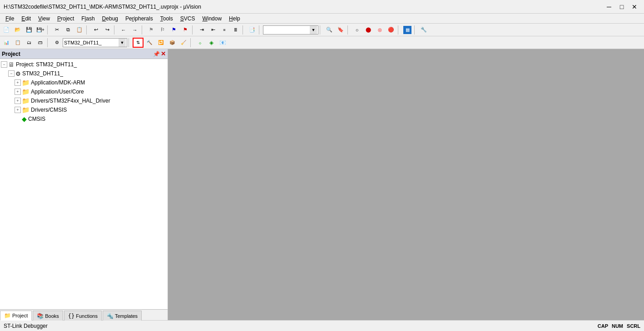 The image size is (644, 331). What do you see at coordinates (103, 7) in the screenshot?
I see `titlebar-title: H:\STM32codefile\STM32_DHT11_\MDK-ARM\ST…` at bounding box center [103, 7].